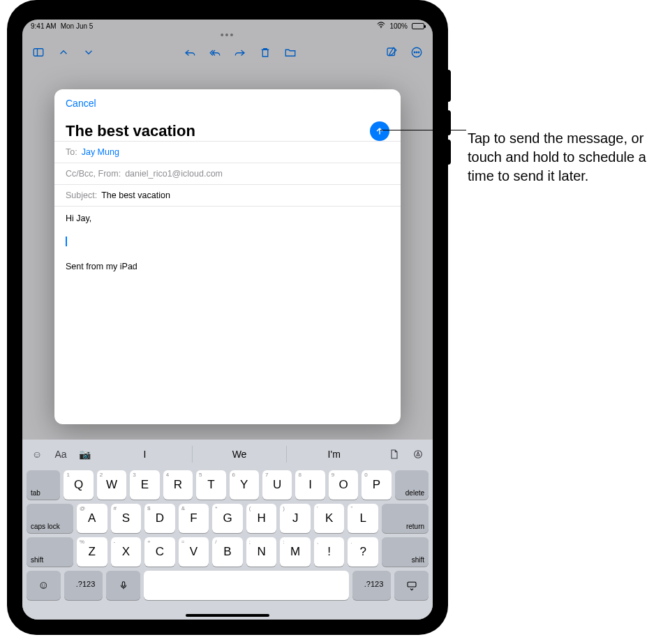 This screenshot has width=670, height=644. Describe the element at coordinates (123, 585) in the screenshot. I see `key-dictation` at that location.